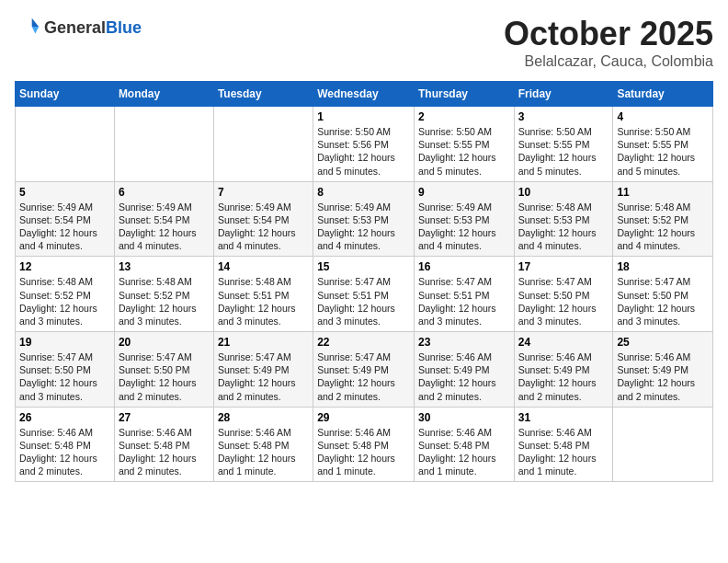 This screenshot has height=563, width=728. I want to click on header-friday: Friday, so click(563, 94).